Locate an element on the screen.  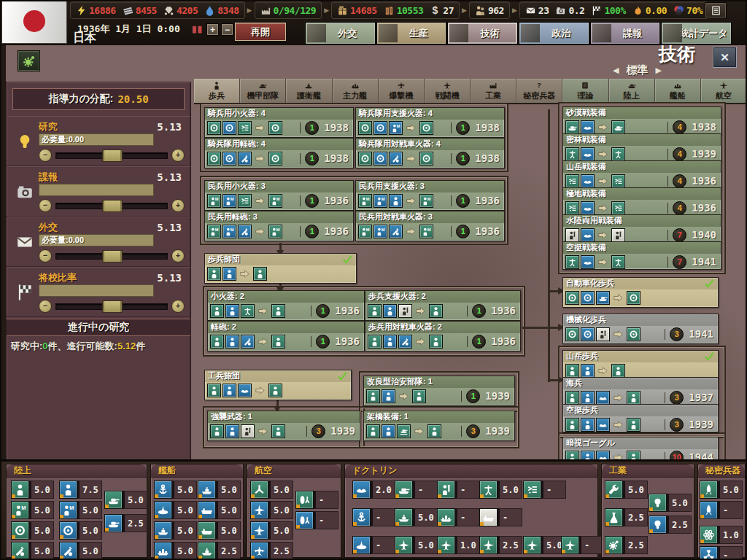
speed-value: 1.0 is located at coordinates (468, 545).